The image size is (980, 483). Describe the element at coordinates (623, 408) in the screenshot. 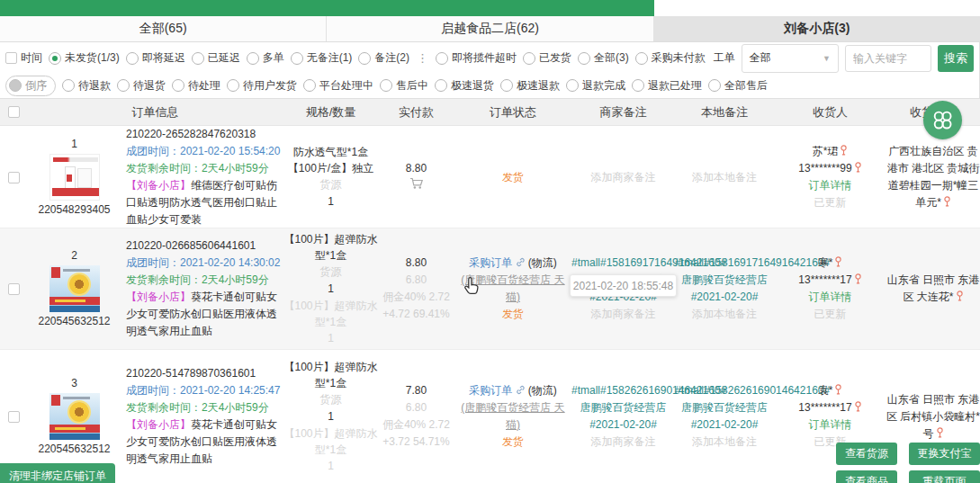

I see `merchant-note-text: #tmall#1582626169014642160#唐鹏骏百货经营店#2021…` at that location.